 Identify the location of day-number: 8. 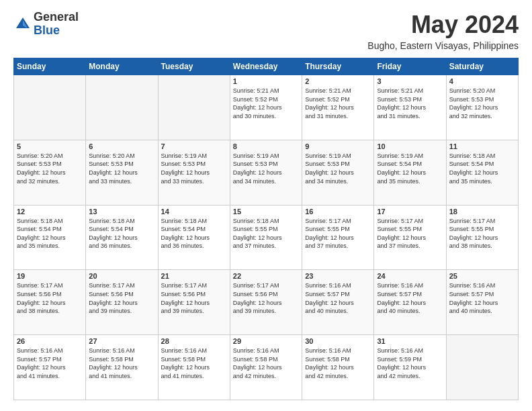
(266, 146).